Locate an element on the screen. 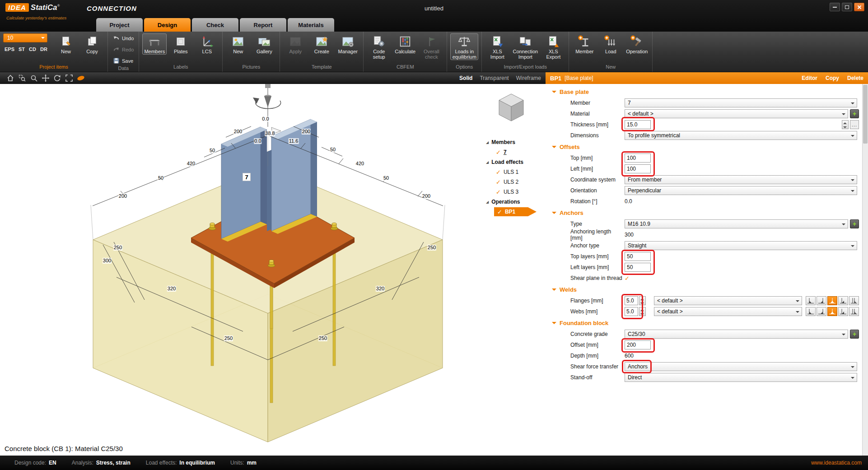 This screenshot has height=470, width=868. block-depth-value: 600 is located at coordinates (629, 356).